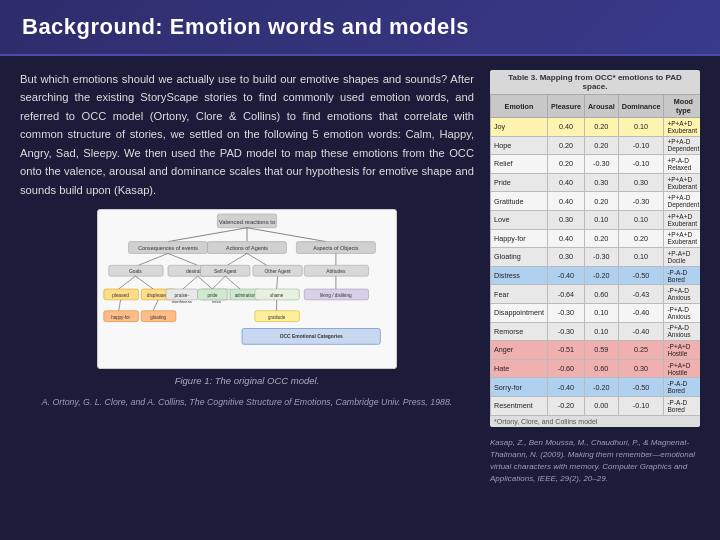 The width and height of the screenshot is (720, 540). Describe the element at coordinates (596, 182) in the screenshot. I see `table-row: Pride0.400.300.30+P+A+D Exuberant` at that location.